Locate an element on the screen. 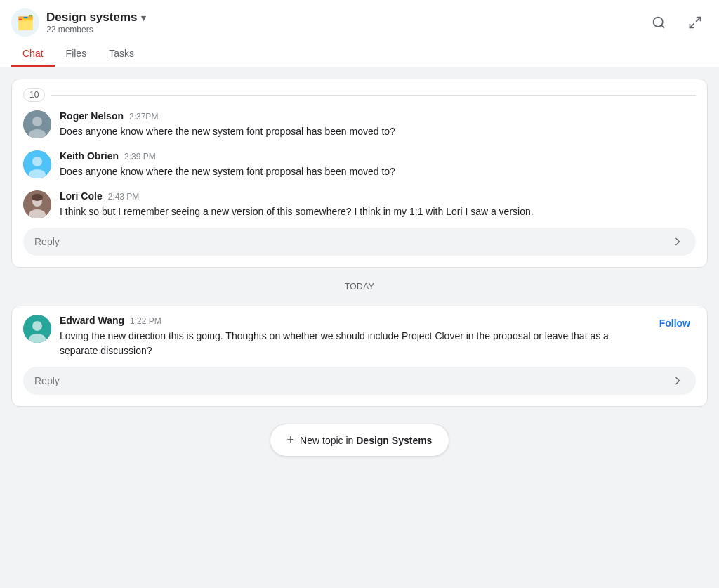 This screenshot has width=719, height=588. message-keith-name: Keith Obrien is located at coordinates (89, 156).